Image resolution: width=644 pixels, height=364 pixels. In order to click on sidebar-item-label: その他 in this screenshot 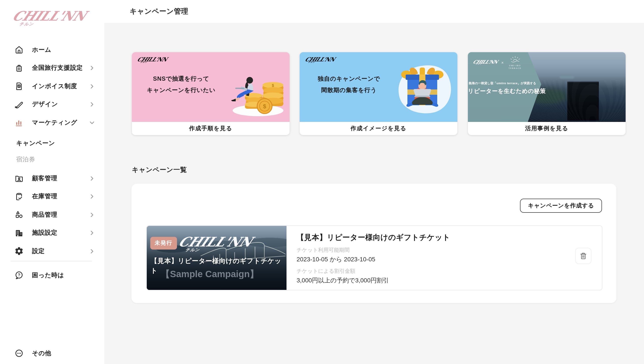, I will do `click(42, 353)`.